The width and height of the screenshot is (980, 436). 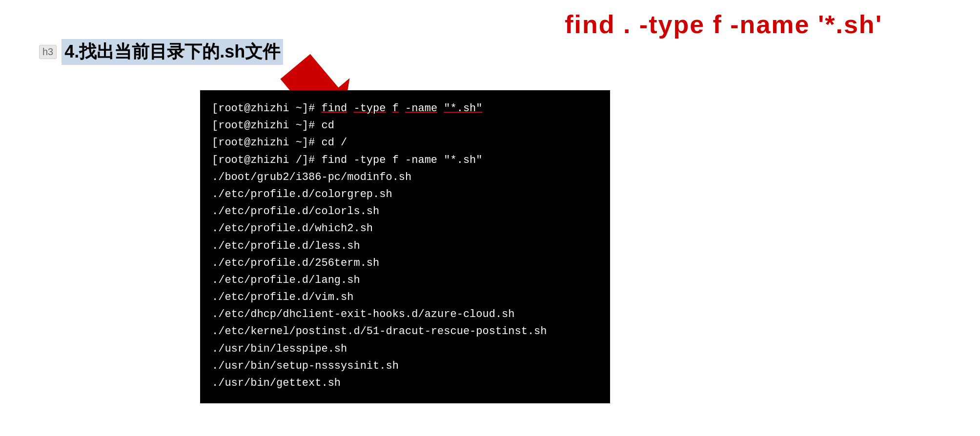 I want to click on terminal-line: ./etc/dhcp/dhclient-exit-hooks.d/azure-c…, so click(x=405, y=314).